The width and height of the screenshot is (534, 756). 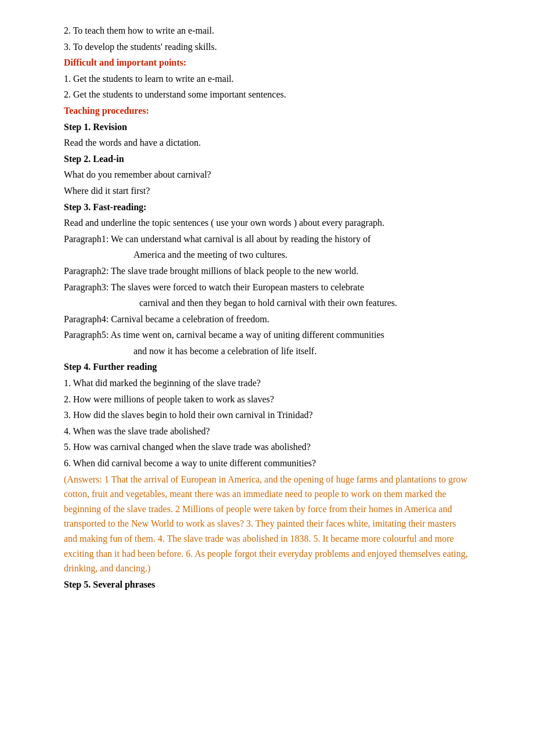 What do you see at coordinates (267, 63) in the screenshot?
I see `difficult-heading: Difficult and important points:` at bounding box center [267, 63].